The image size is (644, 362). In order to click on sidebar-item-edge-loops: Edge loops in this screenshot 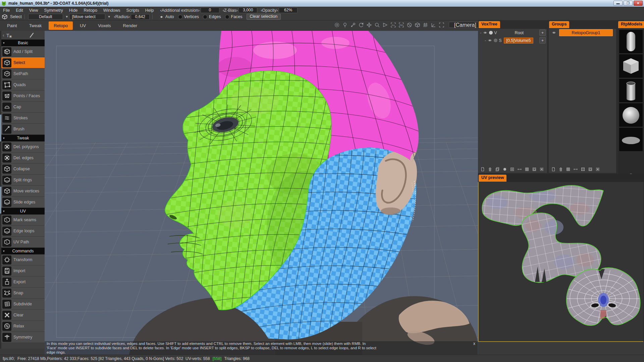, I will do `click(23, 231)`.